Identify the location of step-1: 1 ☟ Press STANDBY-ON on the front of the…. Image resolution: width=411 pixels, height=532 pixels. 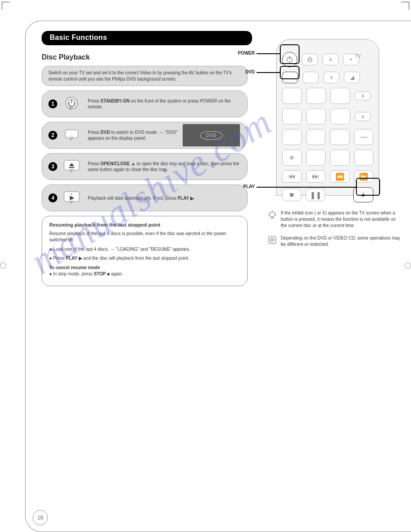
(145, 104).